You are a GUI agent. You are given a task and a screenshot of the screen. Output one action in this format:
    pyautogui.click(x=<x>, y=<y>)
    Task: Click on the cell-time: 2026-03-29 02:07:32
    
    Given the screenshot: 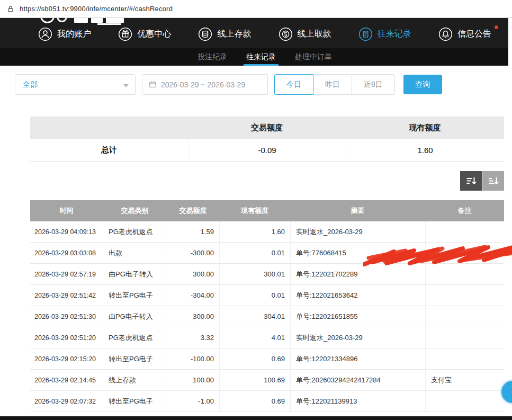 What is the action you would take?
    pyautogui.click(x=67, y=401)
    